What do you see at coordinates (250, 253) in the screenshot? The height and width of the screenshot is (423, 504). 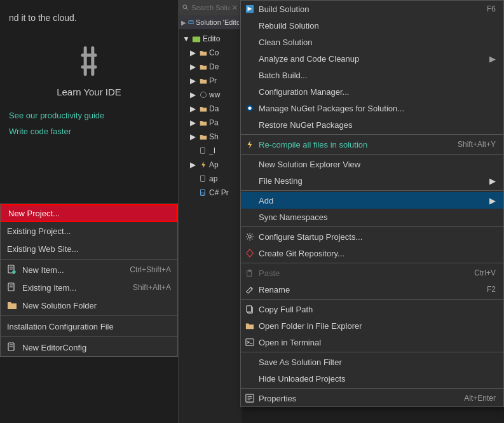 I see `git-icon` at bounding box center [250, 253].